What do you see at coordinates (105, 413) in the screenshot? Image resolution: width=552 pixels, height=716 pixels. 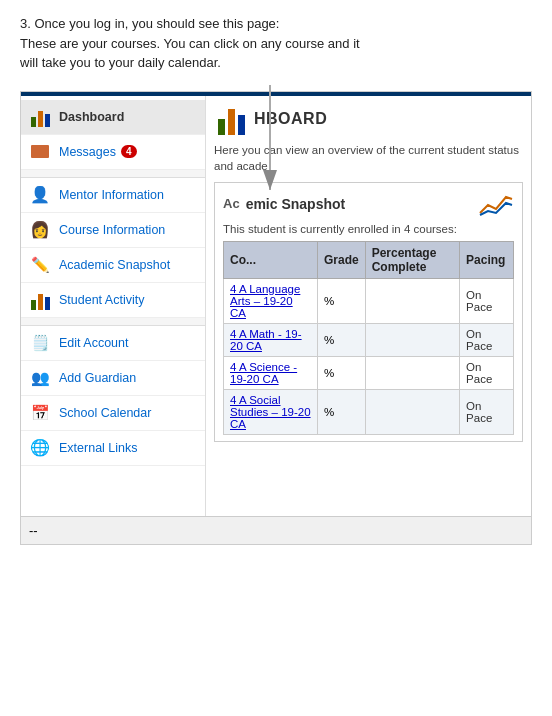 I see `school-calendar-label: School Calendar` at bounding box center [105, 413].